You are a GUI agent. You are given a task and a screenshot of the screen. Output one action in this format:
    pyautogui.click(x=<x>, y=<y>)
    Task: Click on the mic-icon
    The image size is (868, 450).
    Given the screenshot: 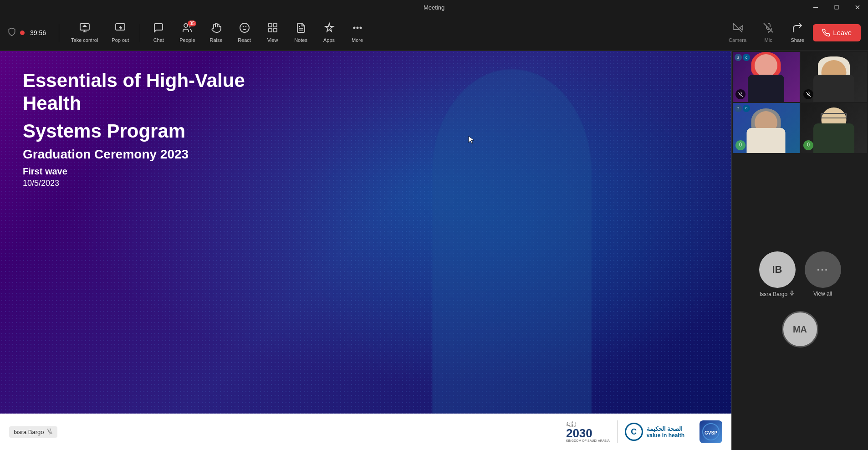 What is the action you would take?
    pyautogui.click(x=768, y=29)
    